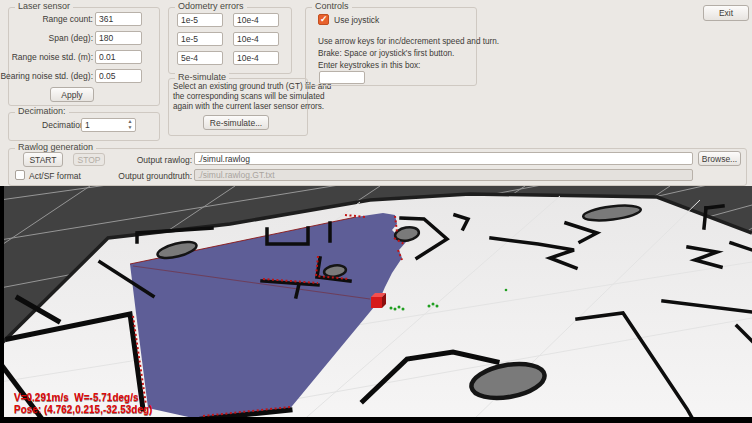  What do you see at coordinates (230, 40) in the screenshot?
I see `odometry-errors-group: Odometry errors` at bounding box center [230, 40].